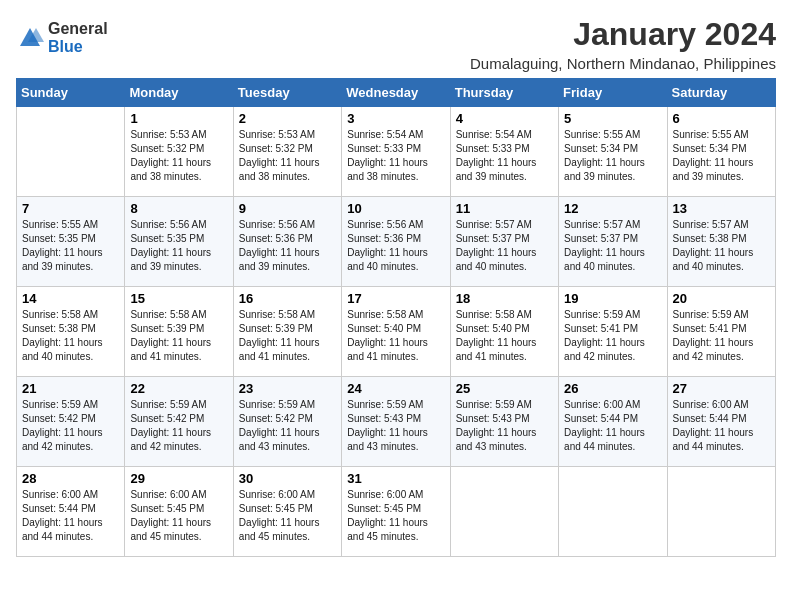 This screenshot has width=792, height=612. What do you see at coordinates (504, 242) in the screenshot?
I see `table-row: 11Sunrise: 5:57 AMSunset: 5:37 PMDayligh…` at bounding box center [504, 242].